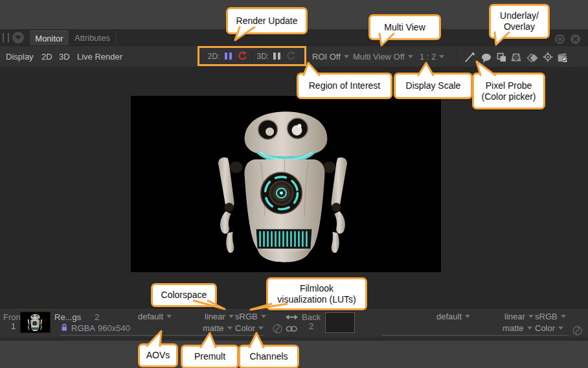 The image size is (588, 368). Describe the element at coordinates (575, 57) in the screenshot. I see `flipbook-dropdown` at that location.